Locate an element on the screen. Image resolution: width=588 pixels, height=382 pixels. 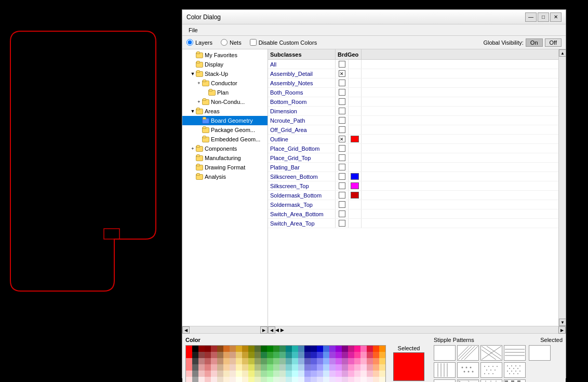
tree-item-stack-up: ▼ Stack-Up is located at coordinates (225, 74).